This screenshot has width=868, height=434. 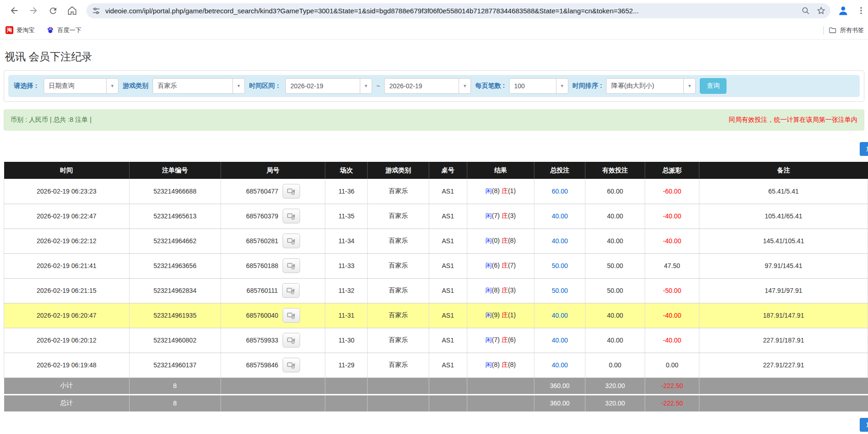 What do you see at coordinates (398, 340) in the screenshot?
I see `cell-game-type: 百家乐` at bounding box center [398, 340].